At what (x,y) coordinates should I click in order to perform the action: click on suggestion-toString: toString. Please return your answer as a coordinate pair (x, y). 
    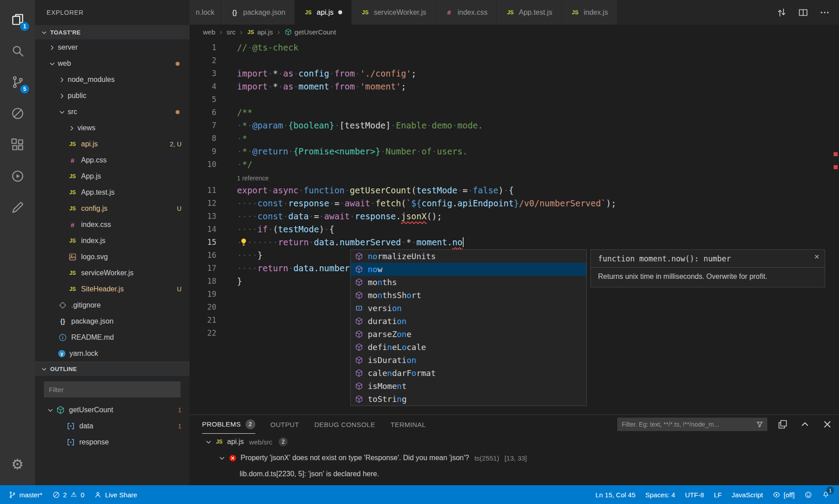
    Looking at the image, I should click on (469, 399).